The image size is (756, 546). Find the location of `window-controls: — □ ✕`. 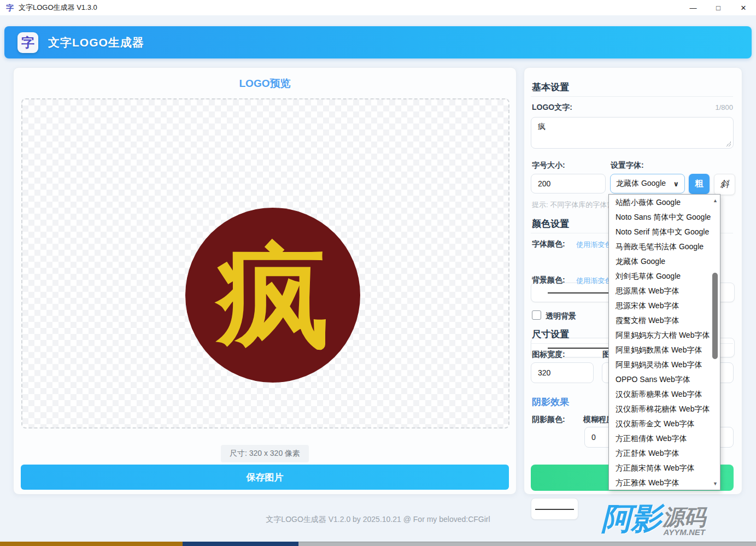

window-controls: — □ ✕ is located at coordinates (718, 8).